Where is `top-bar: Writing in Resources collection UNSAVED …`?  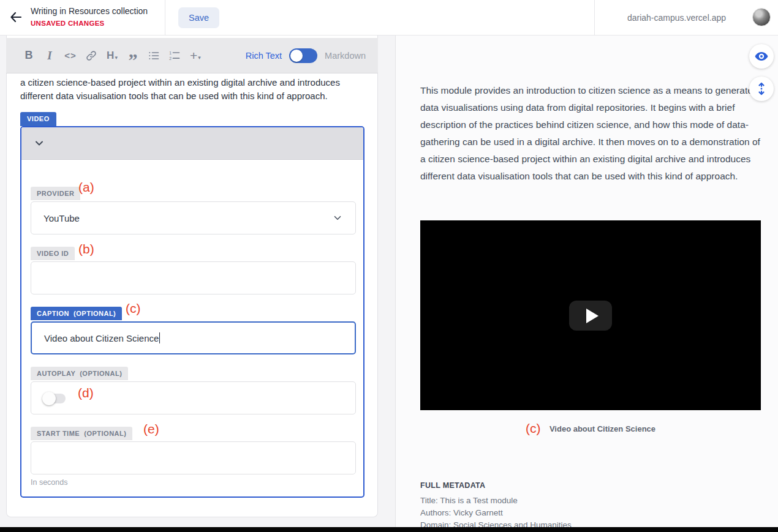 top-bar: Writing in Resources collection UNSAVED … is located at coordinates (389, 18).